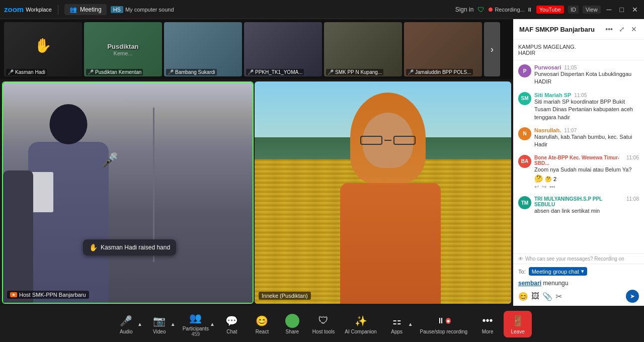  Describe the element at coordinates (550, 10) in the screenshot. I see `youtube-btn: YouTube` at that location.